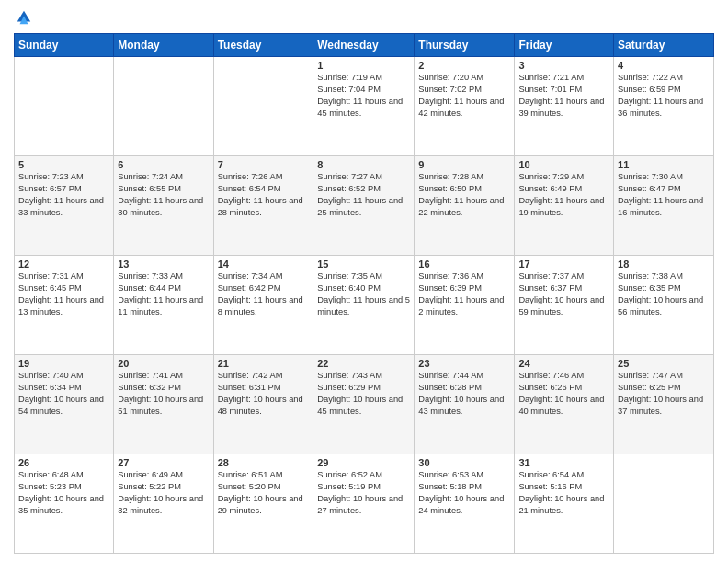  I want to click on calendar-cell: 28Sunrise: 6:51 AM Sunset: 5:20 PM Dayli…, so click(263, 504).